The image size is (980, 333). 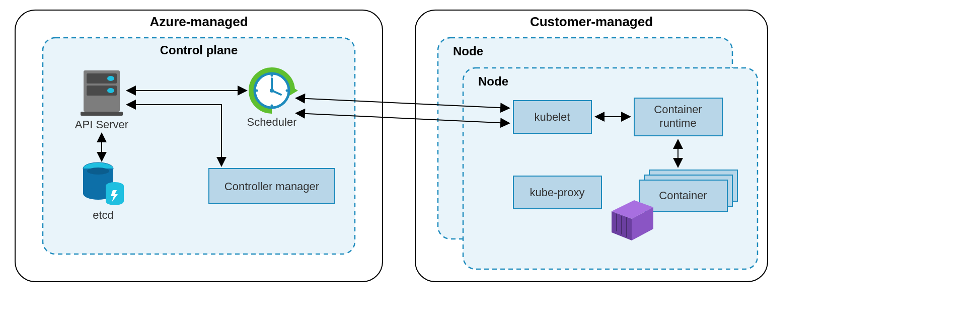 What do you see at coordinates (683, 195) in the screenshot?
I see `container-label: Container` at bounding box center [683, 195].